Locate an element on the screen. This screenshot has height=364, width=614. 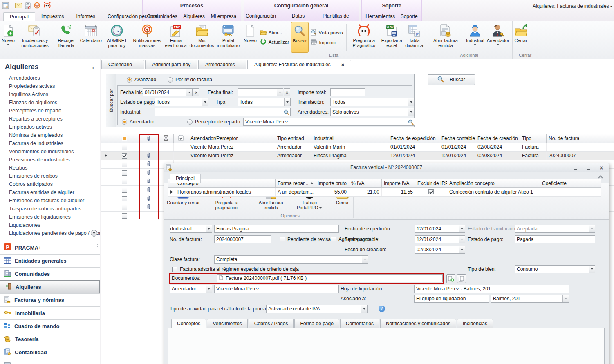
section-inmobiliaria: Inmobiliaria is located at coordinates (50, 313).